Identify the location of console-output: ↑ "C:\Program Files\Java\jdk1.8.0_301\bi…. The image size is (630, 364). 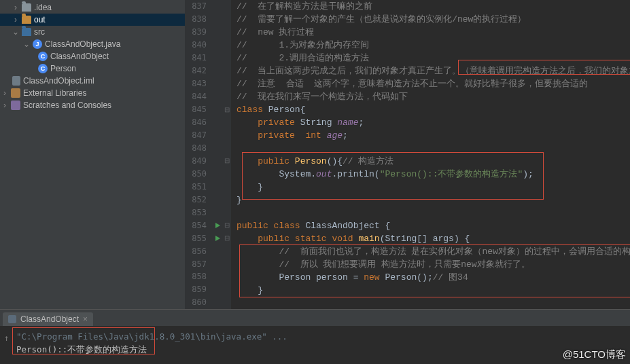
(315, 345).